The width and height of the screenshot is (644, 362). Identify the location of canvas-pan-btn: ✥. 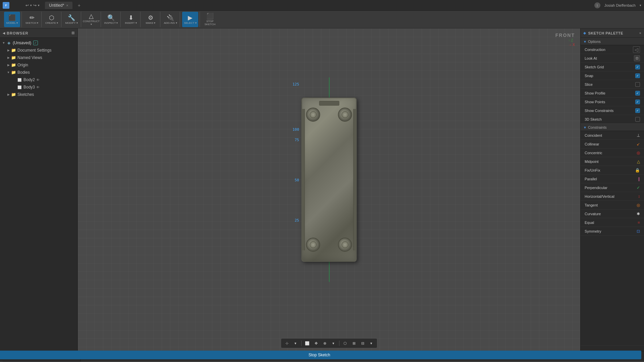
(316, 343).